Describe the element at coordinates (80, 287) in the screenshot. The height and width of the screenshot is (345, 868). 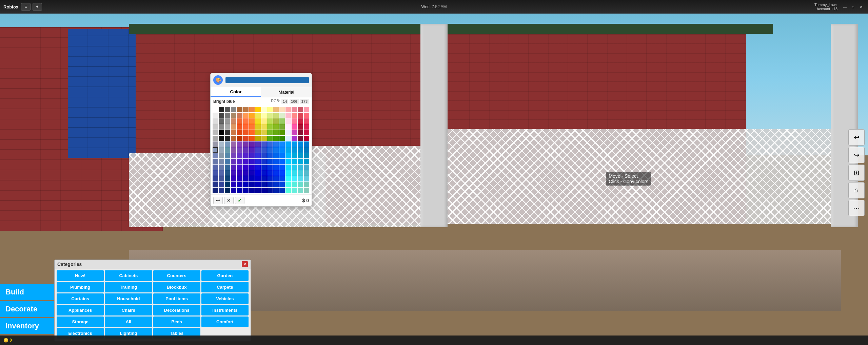
I see `category-button-plumbing: Plumbing` at that location.